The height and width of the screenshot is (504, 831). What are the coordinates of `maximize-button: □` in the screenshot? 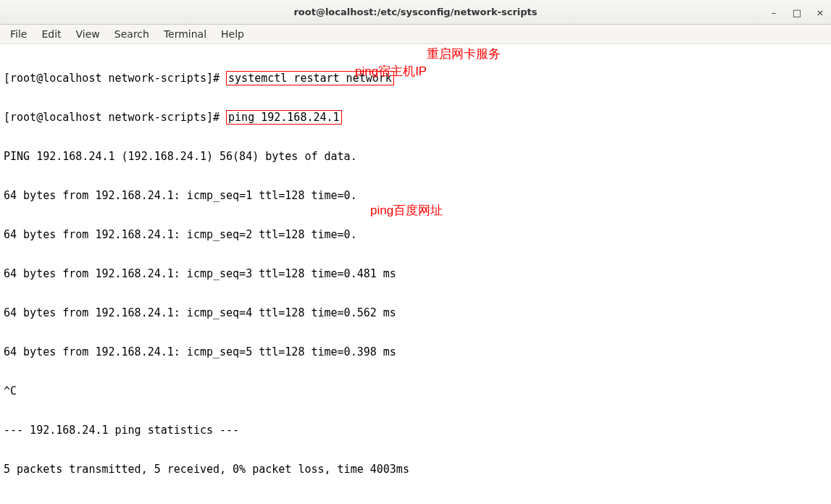 It's located at (797, 12).